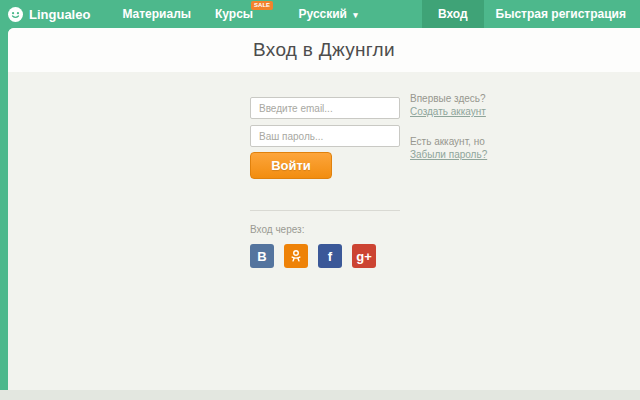 The width and height of the screenshot is (640, 400). I want to click on facebook-icon: f, so click(330, 256).